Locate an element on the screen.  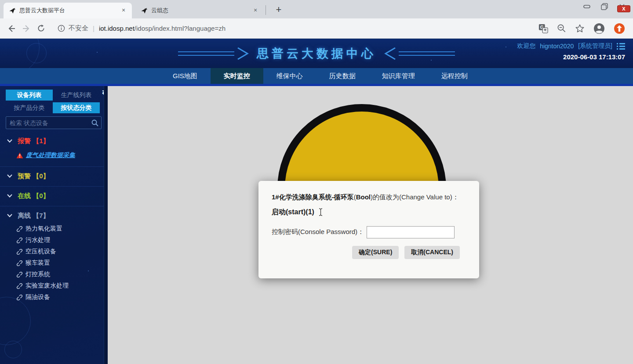
tree-node-offline: 离线 【7】 is located at coordinates (52, 216).